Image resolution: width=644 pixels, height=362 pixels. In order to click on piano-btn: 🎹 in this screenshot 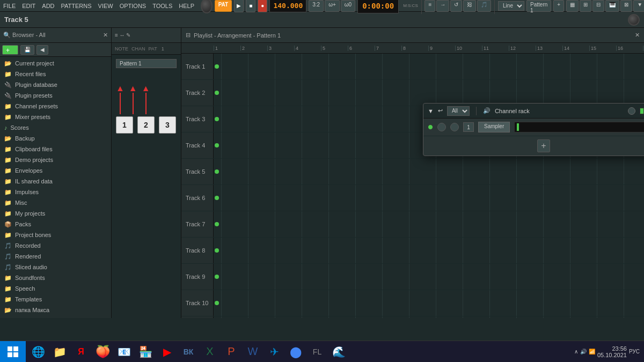, I will do `click(612, 6)`.